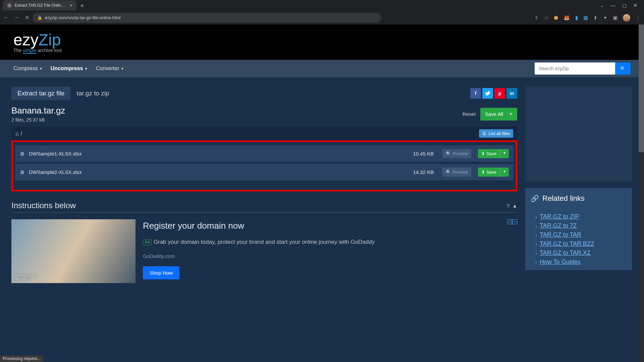 The height and width of the screenshot is (362, 644). I want to click on back-icon: ←, so click(6, 17).